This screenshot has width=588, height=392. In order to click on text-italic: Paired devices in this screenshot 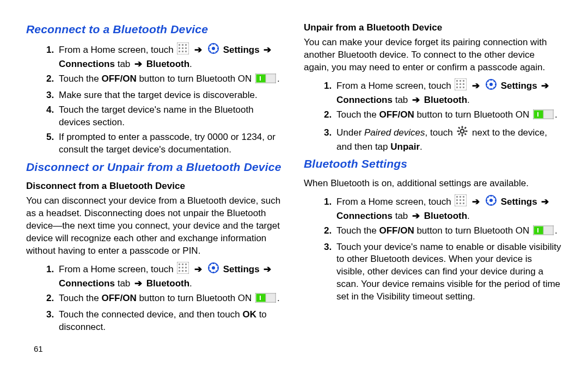, I will do `click(395, 133)`.